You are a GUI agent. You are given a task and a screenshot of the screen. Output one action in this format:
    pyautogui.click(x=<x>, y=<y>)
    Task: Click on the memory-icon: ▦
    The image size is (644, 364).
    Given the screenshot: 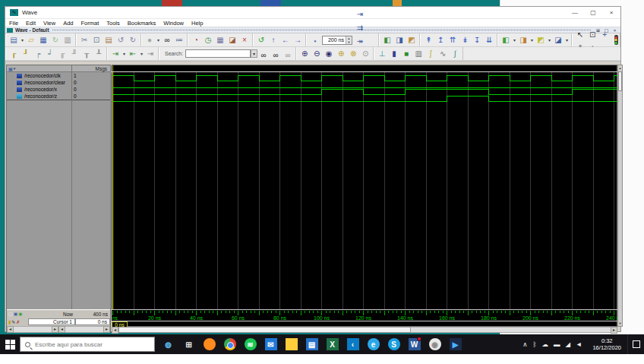 What is the action you would take?
    pyautogui.click(x=220, y=40)
    